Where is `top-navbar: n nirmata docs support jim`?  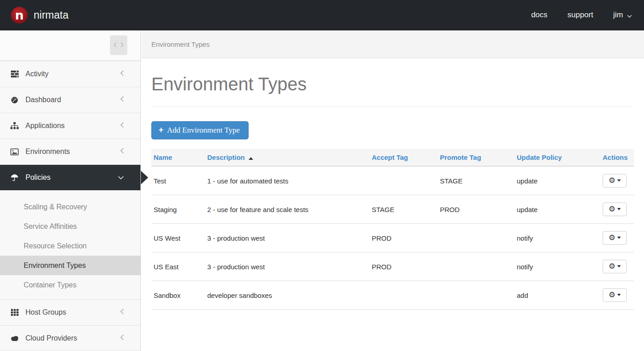 top-navbar: n nirmata docs support jim is located at coordinates (322, 15).